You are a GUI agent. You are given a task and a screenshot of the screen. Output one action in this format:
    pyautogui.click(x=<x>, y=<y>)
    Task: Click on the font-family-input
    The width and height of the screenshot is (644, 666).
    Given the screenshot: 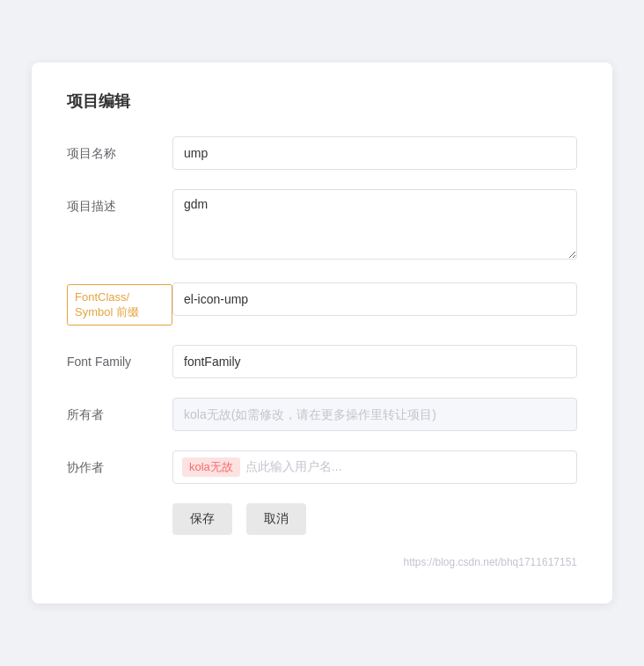 What is the action you would take?
    pyautogui.click(x=375, y=362)
    